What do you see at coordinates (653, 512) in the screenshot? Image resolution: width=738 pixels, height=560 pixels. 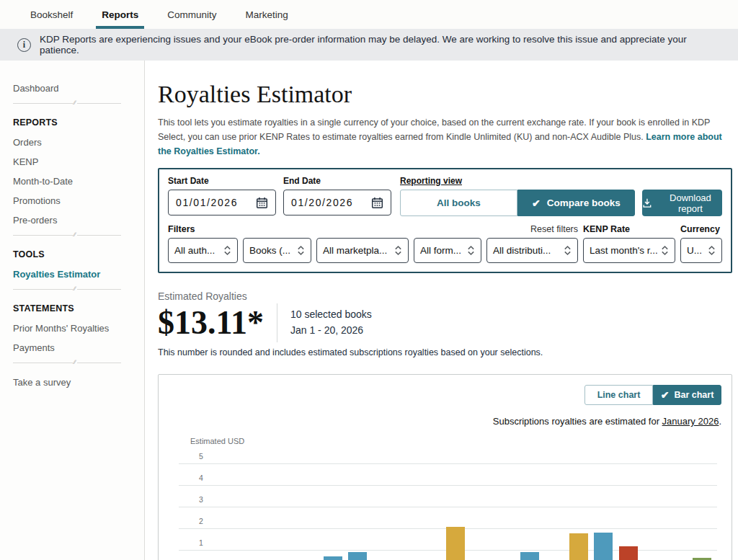 I see `bar-18-jan` at bounding box center [653, 512].